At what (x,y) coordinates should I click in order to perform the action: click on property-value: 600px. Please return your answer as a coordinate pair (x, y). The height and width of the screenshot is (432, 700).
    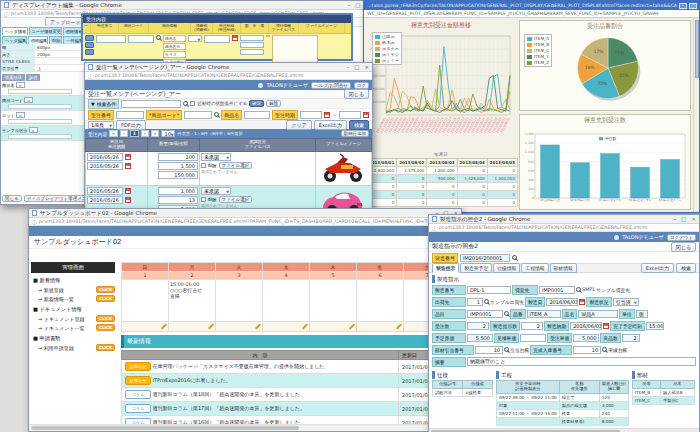
    Looking at the image, I should click on (60, 48).